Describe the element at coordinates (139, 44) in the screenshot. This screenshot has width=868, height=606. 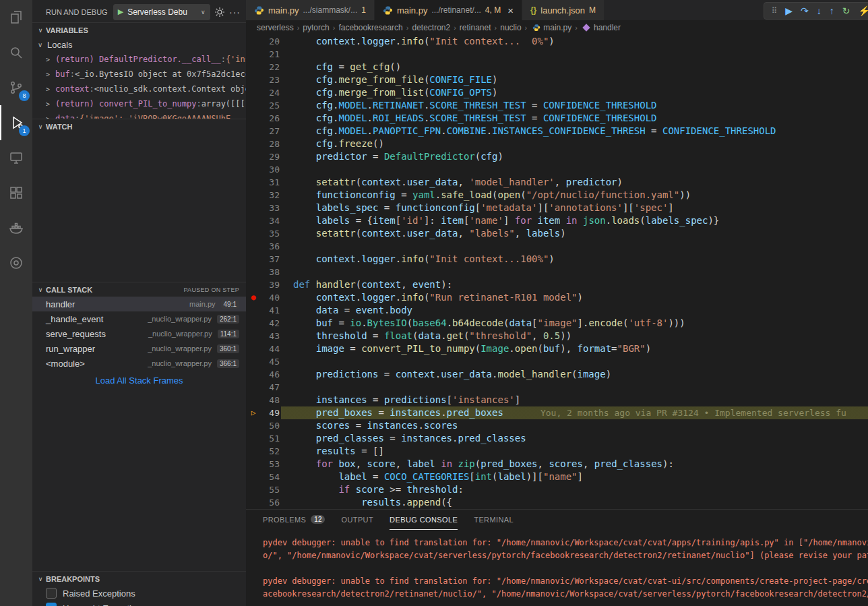
I see `scope-locals: ∨ Locals` at that location.